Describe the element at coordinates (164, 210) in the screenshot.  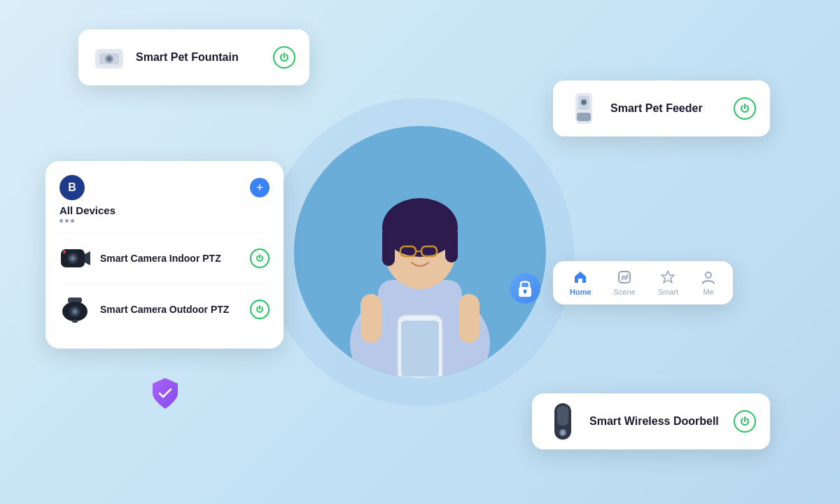
I see `panel-title: All Devices` at that location.